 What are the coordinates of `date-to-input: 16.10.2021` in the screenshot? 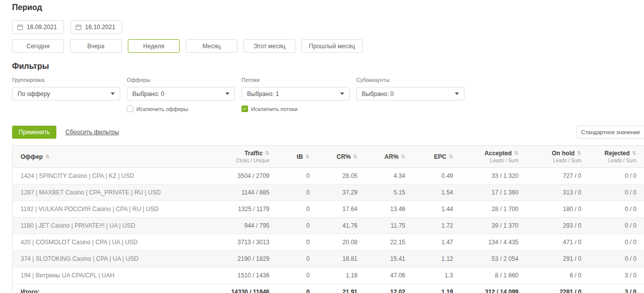 It's located at (97, 27).